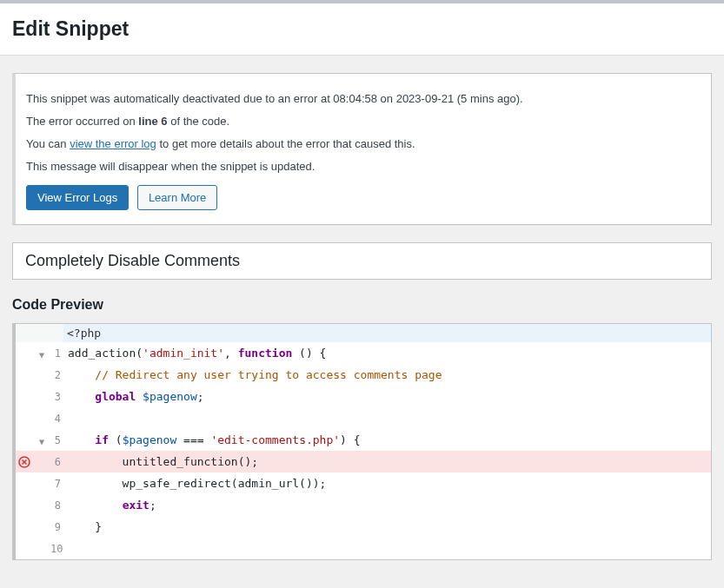 This screenshot has height=588, width=724. I want to click on page-title: Edit Snippet, so click(362, 30).